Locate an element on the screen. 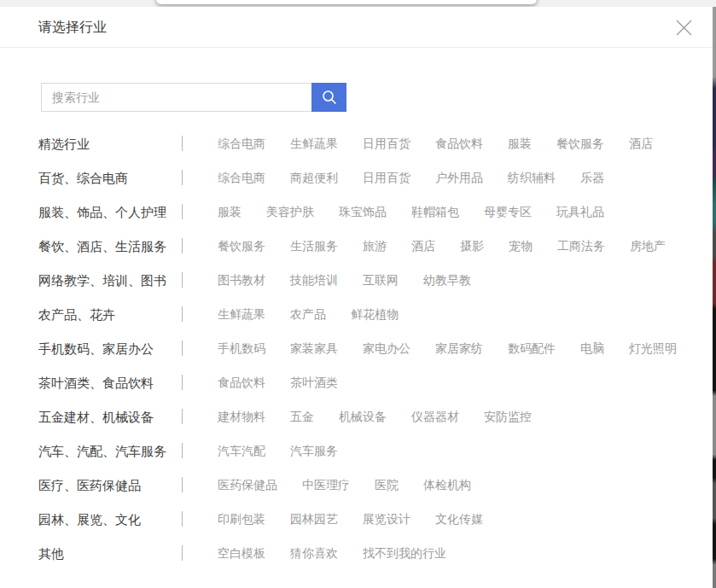 This screenshot has width=716, height=588. category-label: 手机数码、家居办公 is located at coordinates (110, 350).